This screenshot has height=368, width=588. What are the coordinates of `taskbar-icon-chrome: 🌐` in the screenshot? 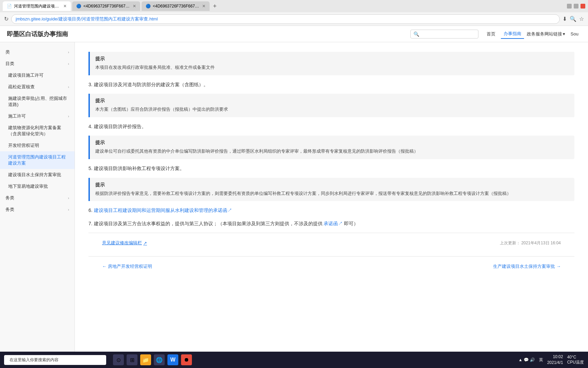 It's located at (159, 360).